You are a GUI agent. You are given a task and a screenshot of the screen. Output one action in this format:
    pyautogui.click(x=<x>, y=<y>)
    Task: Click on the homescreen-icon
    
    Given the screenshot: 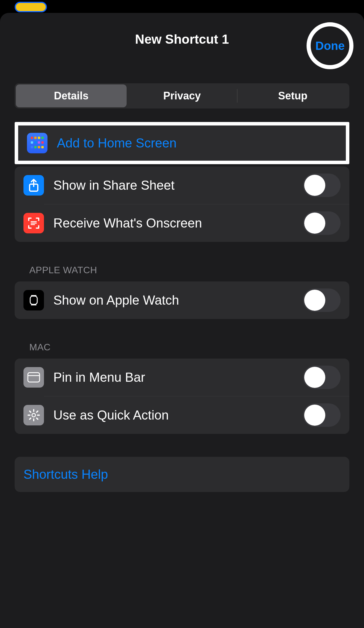 What is the action you would take?
    pyautogui.click(x=37, y=143)
    